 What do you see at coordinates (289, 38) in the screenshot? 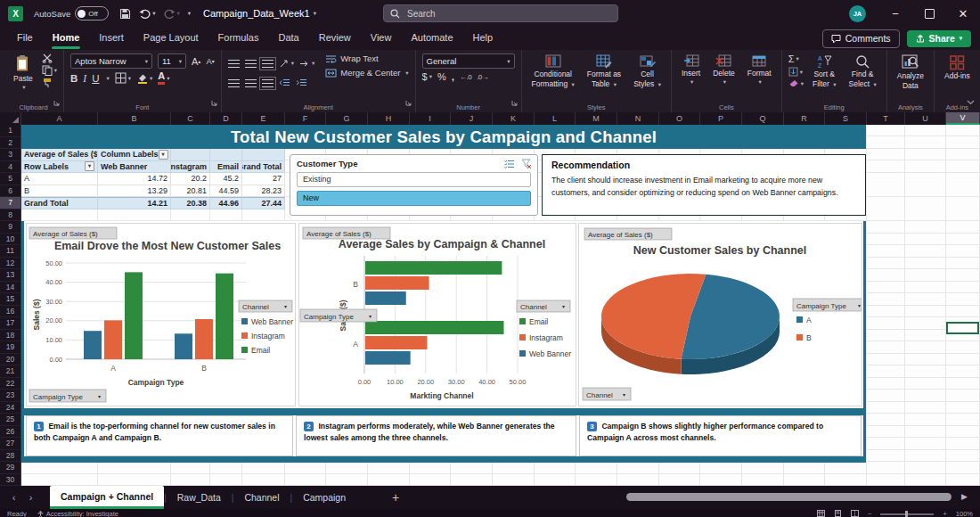
I see `menu-data: Data` at bounding box center [289, 38].